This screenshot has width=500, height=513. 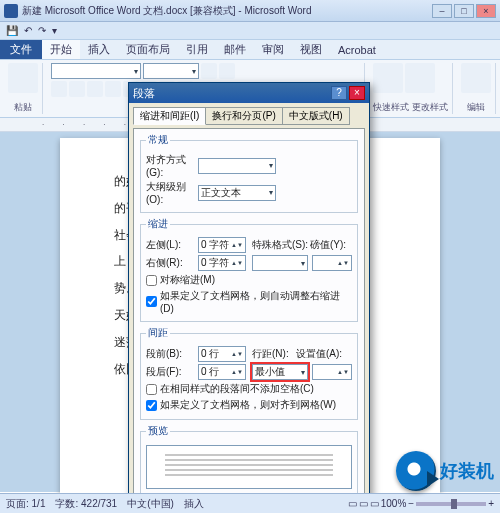 I want to click on dialog-tab-indent: 缩进和间距(I), so click(x=170, y=116).